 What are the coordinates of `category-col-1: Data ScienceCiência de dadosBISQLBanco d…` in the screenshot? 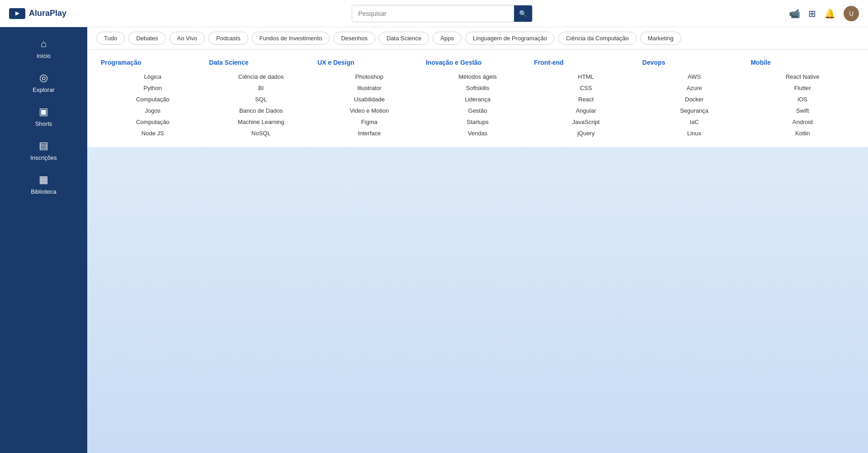 It's located at (261, 98).